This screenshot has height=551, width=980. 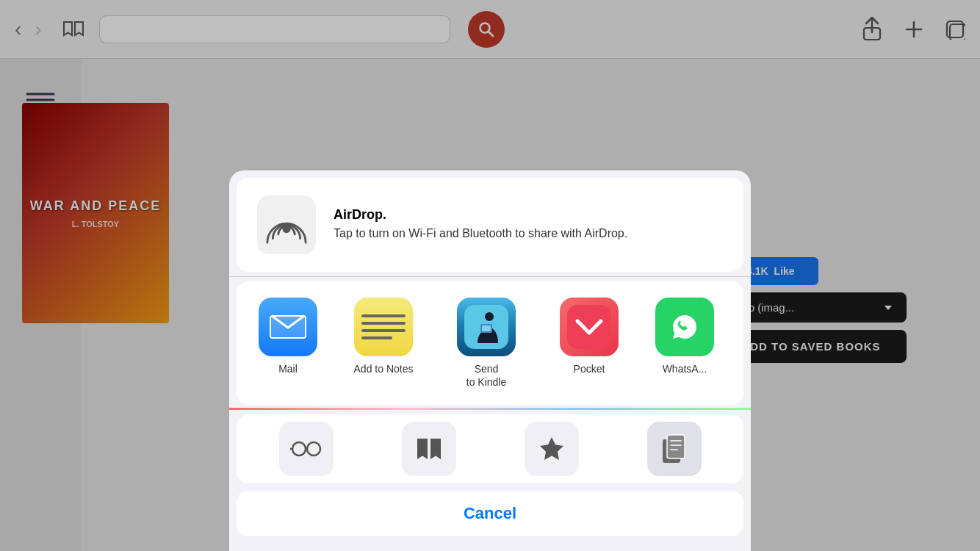 What do you see at coordinates (486, 375) in the screenshot?
I see `kindle-label: Sendto Kindle` at bounding box center [486, 375].